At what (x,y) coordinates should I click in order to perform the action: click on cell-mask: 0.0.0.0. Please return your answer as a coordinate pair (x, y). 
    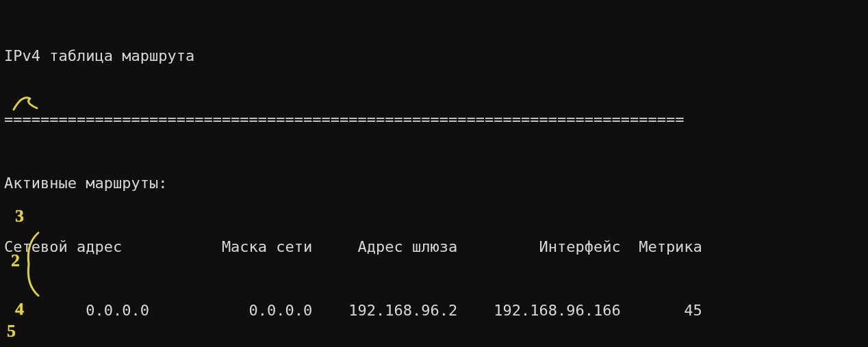
    Looking at the image, I should click on (231, 311).